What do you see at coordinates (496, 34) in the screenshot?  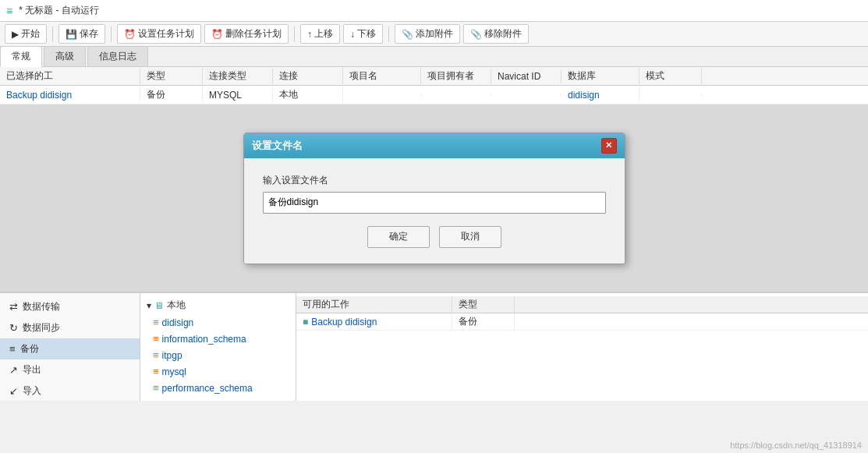 I see `remove-attachment-button: 📎 移除附件` at bounding box center [496, 34].